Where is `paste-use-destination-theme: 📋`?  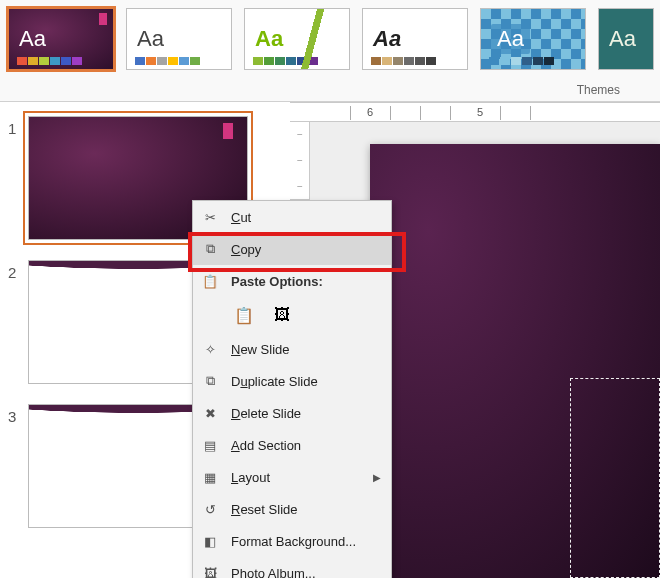 paste-use-destination-theme: 📋 is located at coordinates (244, 315).